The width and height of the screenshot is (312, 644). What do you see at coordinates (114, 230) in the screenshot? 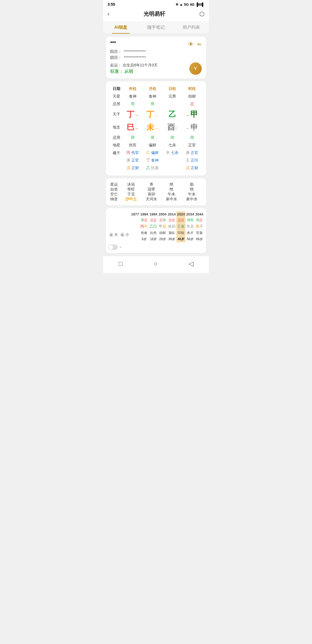
I see `dayun-label: 大运` at bounding box center [114, 230].